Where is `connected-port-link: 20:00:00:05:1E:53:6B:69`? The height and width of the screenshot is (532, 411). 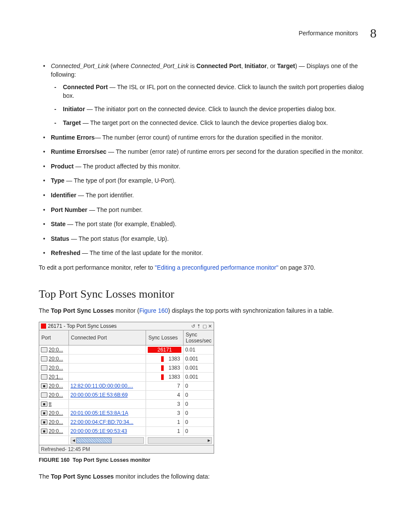
connected-port-link: 20:00:00:05:1E:53:6B:69 is located at coordinates (99, 395).